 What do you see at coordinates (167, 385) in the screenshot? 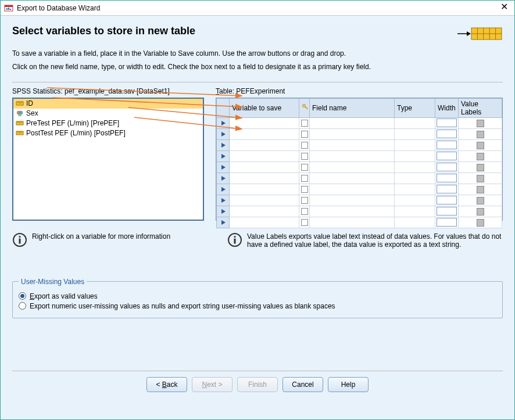
I see `back-button: < Back` at bounding box center [167, 385].